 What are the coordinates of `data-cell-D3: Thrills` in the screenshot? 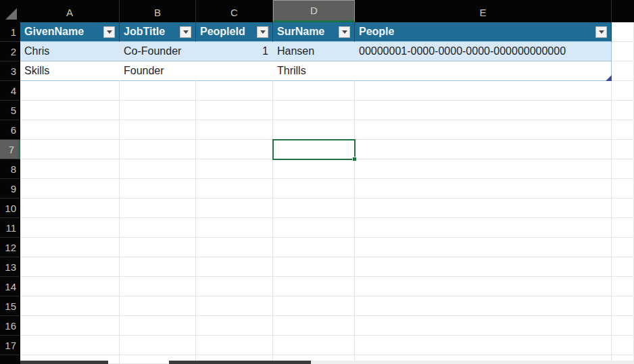 It's located at (314, 72).